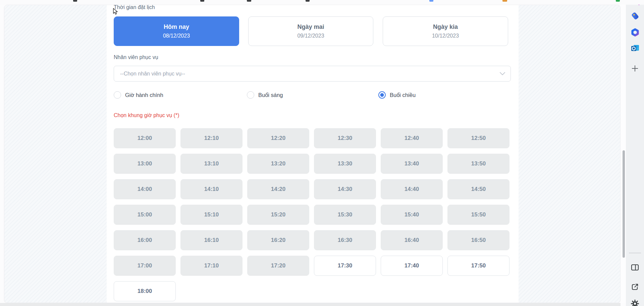 This screenshot has width=644, height=306. Describe the element at coordinates (311, 31) in the screenshot. I see `date-option-button: Ngày mai 09/12/2023` at that location.